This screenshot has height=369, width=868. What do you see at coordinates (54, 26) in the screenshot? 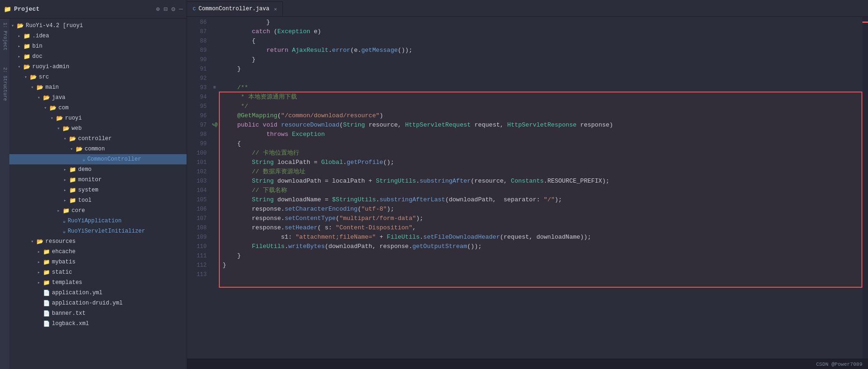
I see `tree-label-ruoyi-v4.2: RuoYi-v4.2 [ruoyi` at bounding box center [54, 26].